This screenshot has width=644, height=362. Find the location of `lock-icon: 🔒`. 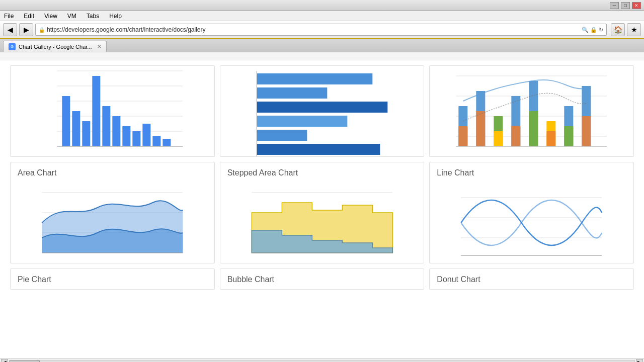

lock-icon: 🔒 is located at coordinates (42, 30).